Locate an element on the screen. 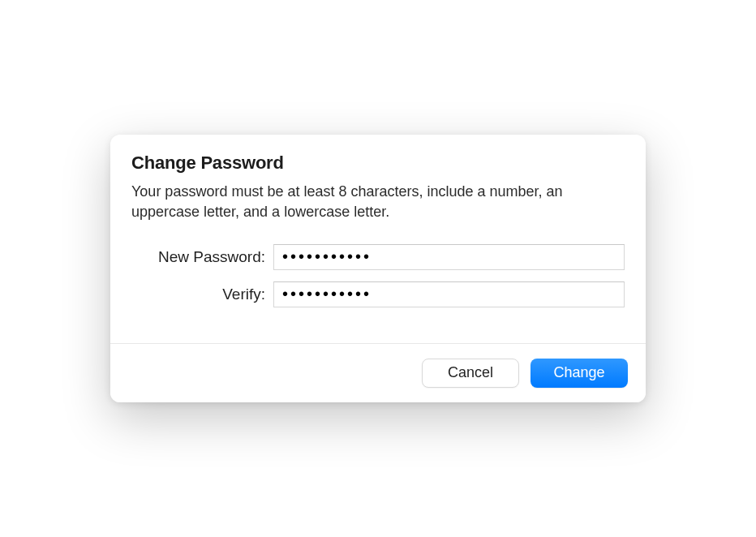  change-button: Change is located at coordinates (579, 373).